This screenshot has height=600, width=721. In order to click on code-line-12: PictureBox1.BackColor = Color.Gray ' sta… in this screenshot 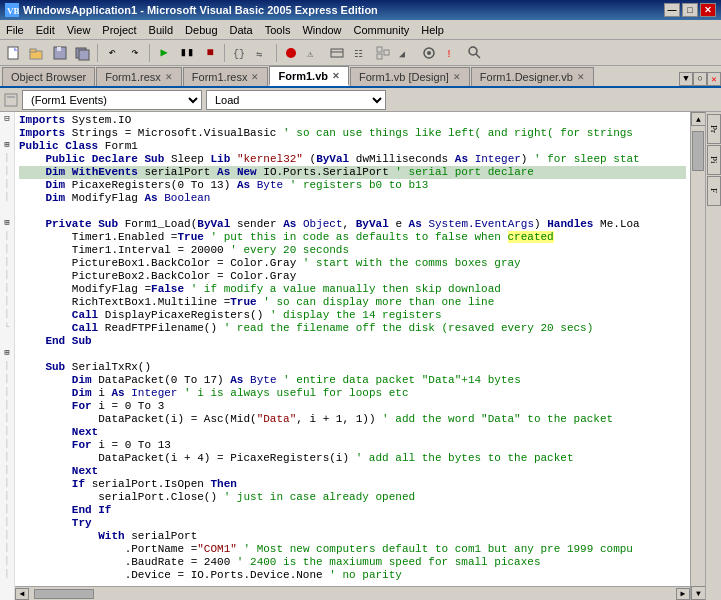, I will do `click(352, 264)`.